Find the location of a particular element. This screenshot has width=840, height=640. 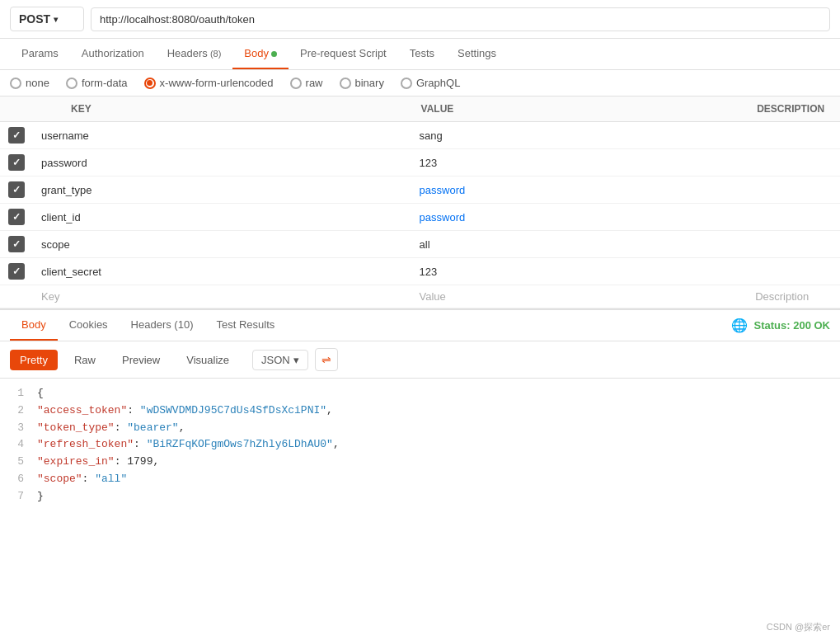

json-format-select: JSON▾ is located at coordinates (280, 360).